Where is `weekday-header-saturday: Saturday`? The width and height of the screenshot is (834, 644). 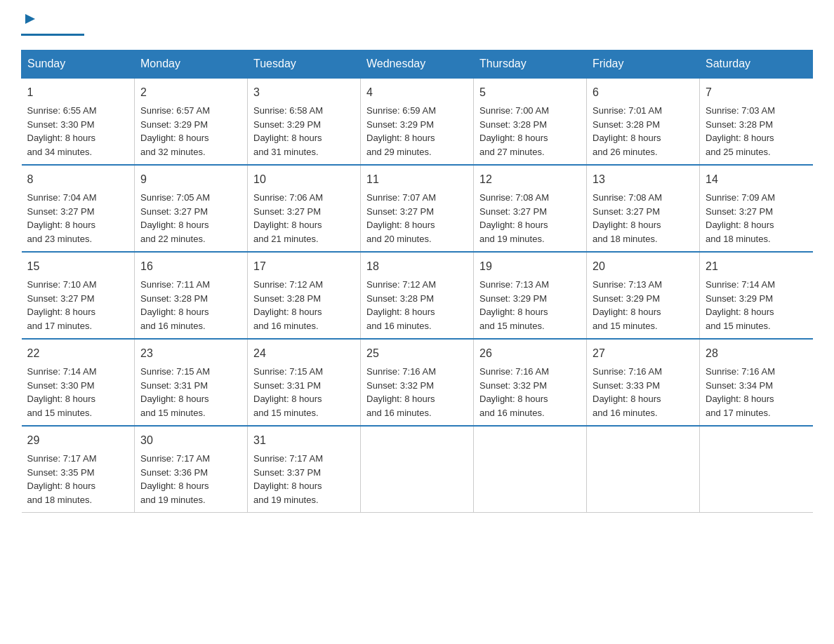
weekday-header-saturday: Saturday is located at coordinates (757, 65).